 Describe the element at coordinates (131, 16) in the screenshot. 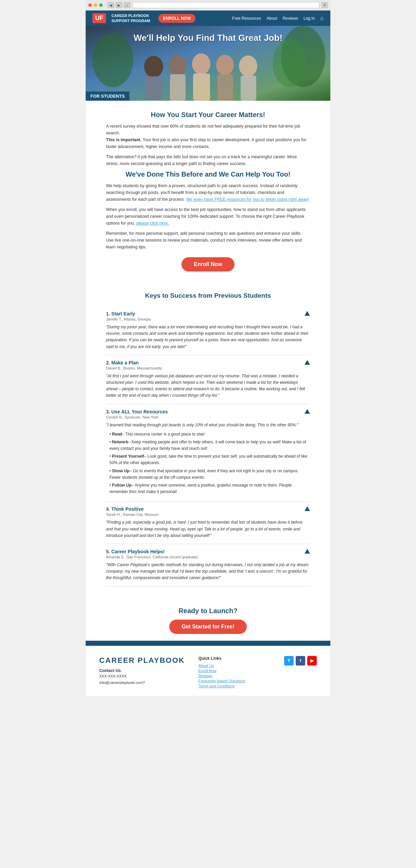

I see `logo-line1: CAREER PLAYBOOK` at that location.